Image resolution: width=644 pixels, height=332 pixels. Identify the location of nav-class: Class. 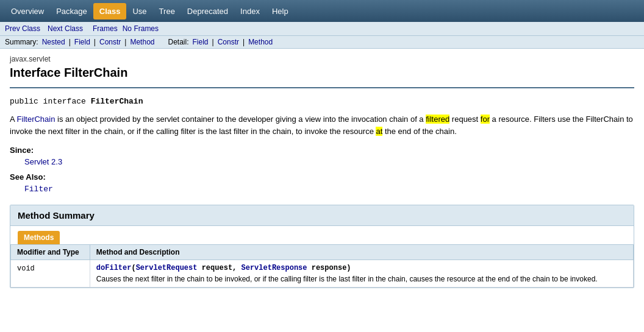
(110, 11).